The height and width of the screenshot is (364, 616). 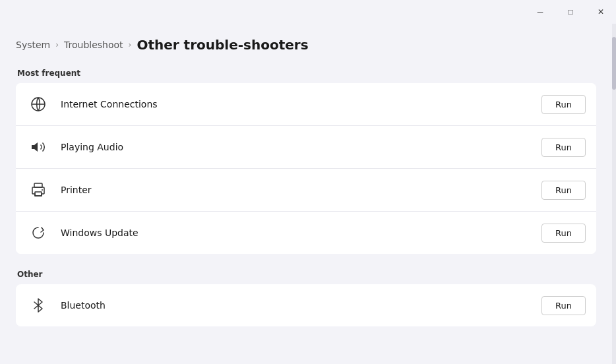 What do you see at coordinates (563, 306) in the screenshot?
I see `bluetooth-run-button: Run` at bounding box center [563, 306].